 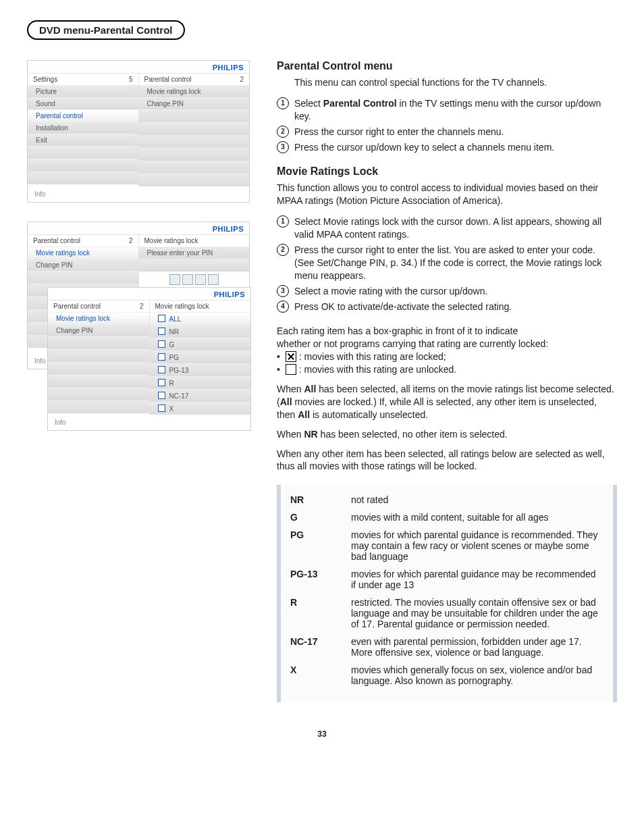 What do you see at coordinates (200, 357) in the screenshot?
I see `menu-item: PG` at bounding box center [200, 357].